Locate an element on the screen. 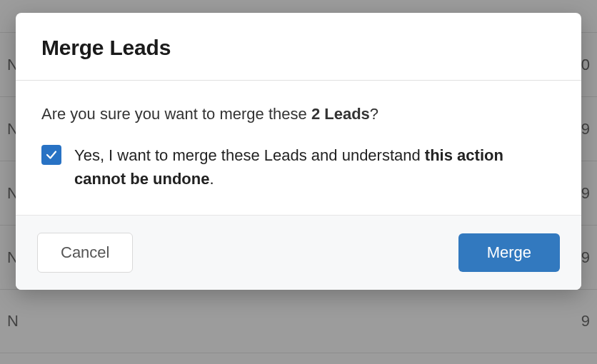 Image resolution: width=597 pixels, height=364 pixels. confirm-suffix: ? is located at coordinates (374, 114).